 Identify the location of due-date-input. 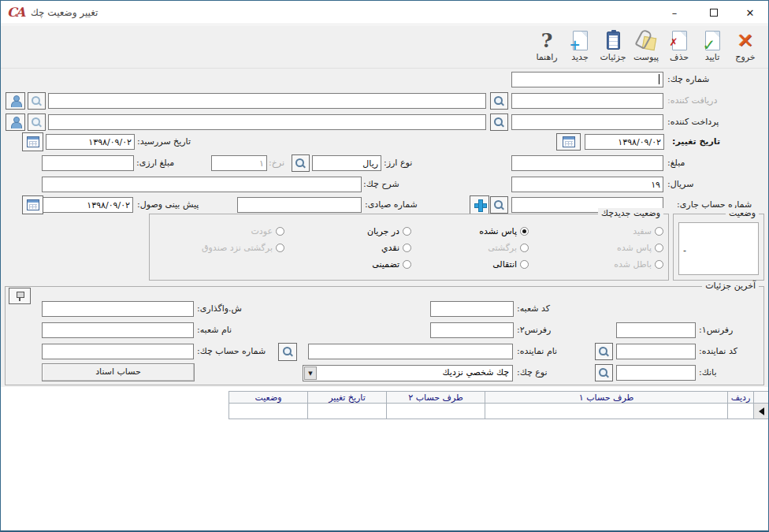
(90, 142).